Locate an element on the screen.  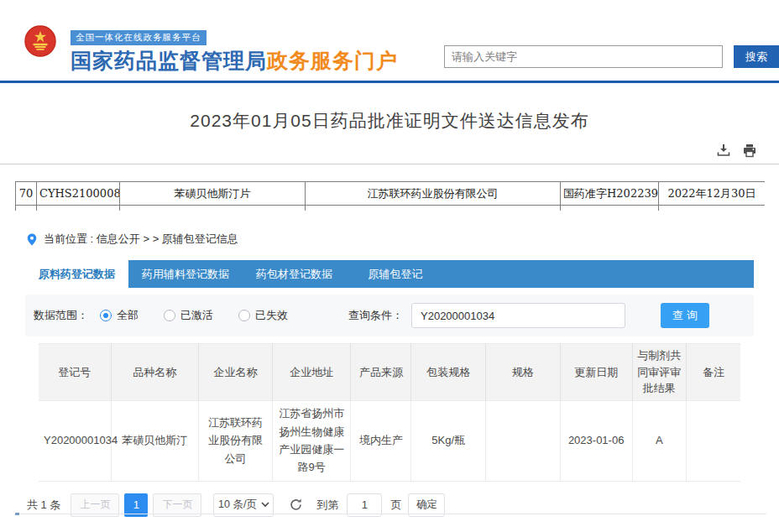
table-row: Y20200001034 苯磺贝他斯汀 江苏联环药业股份有限公司 江苏省扬州市扬… is located at coordinates (390, 441).